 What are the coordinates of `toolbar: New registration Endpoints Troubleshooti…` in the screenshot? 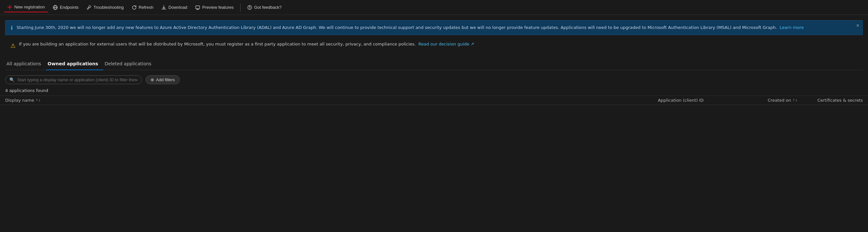 It's located at (434, 7).